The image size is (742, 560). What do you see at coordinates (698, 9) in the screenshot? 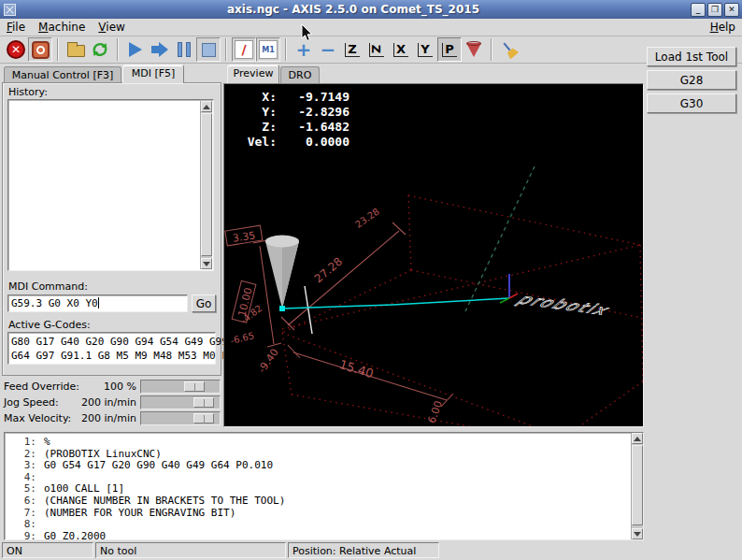
I see `minimize-icon: _` at bounding box center [698, 9].